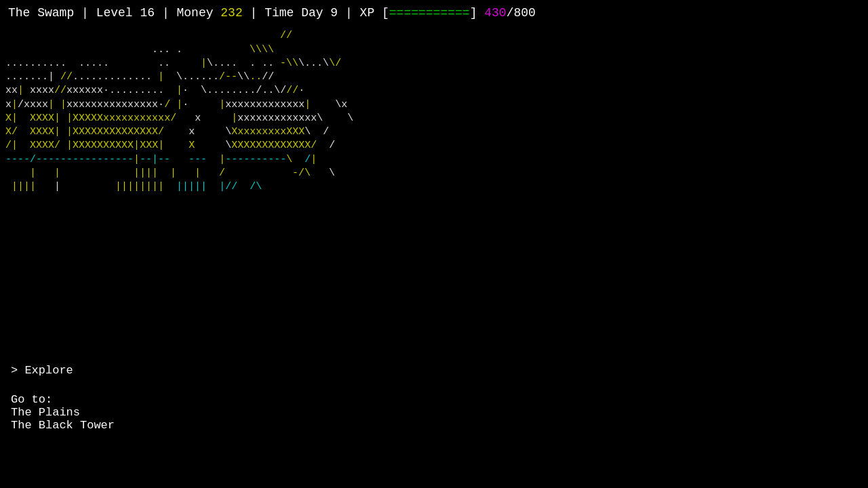 This screenshot has width=868, height=488. What do you see at coordinates (434, 119) in the screenshot?
I see `map-line: X| XXXX| |XXXXXxxxxxxxxxxx/ x |xxxxxxxxx…` at bounding box center [434, 119].